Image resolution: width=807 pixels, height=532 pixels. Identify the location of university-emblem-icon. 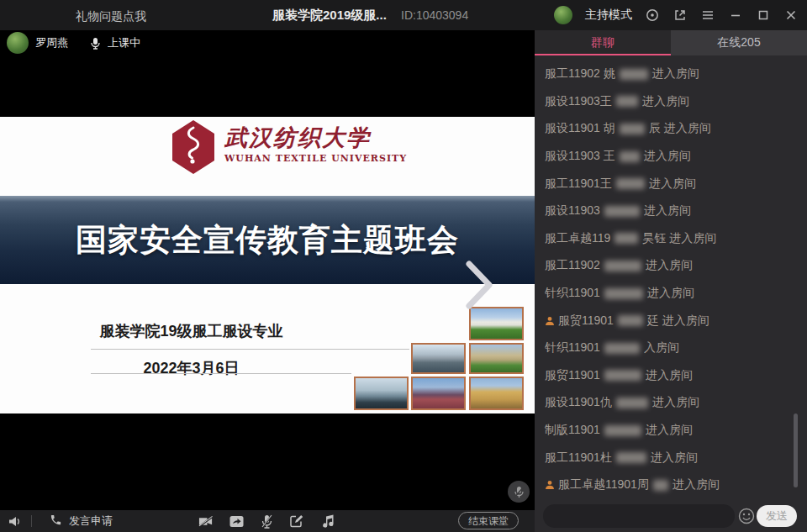
(193, 147).